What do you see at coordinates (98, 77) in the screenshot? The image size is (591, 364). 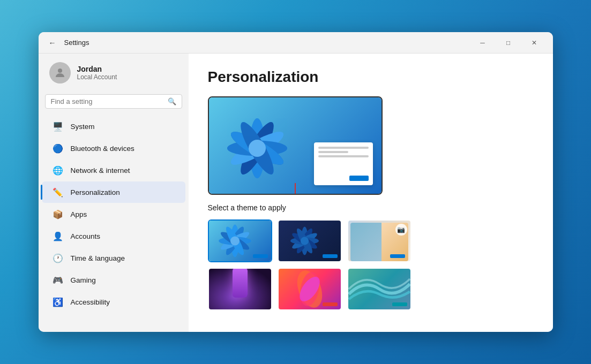 I see `user-account-type: Local Account` at bounding box center [98, 77].